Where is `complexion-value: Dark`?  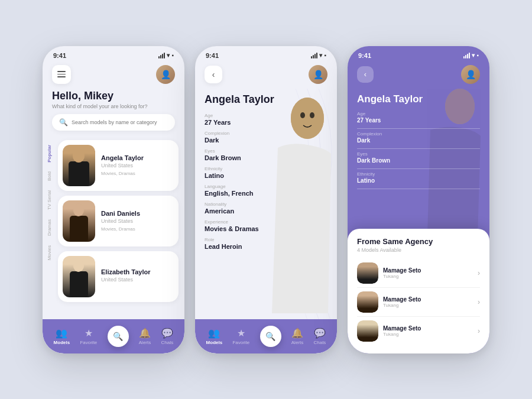
complexion-value: Dark is located at coordinates (266, 140).